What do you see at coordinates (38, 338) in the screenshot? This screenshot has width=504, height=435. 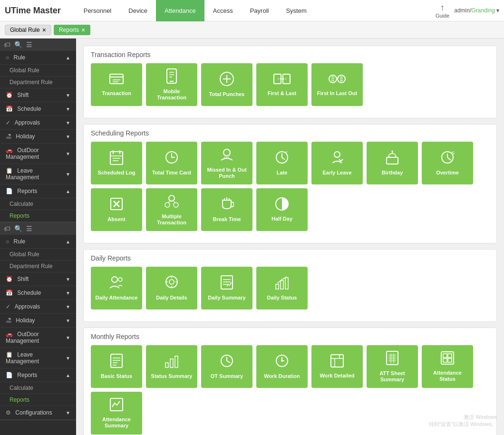 I see `sidebar-outdoor-2: 🚗 OutDoor Management ▼` at bounding box center [38, 338].